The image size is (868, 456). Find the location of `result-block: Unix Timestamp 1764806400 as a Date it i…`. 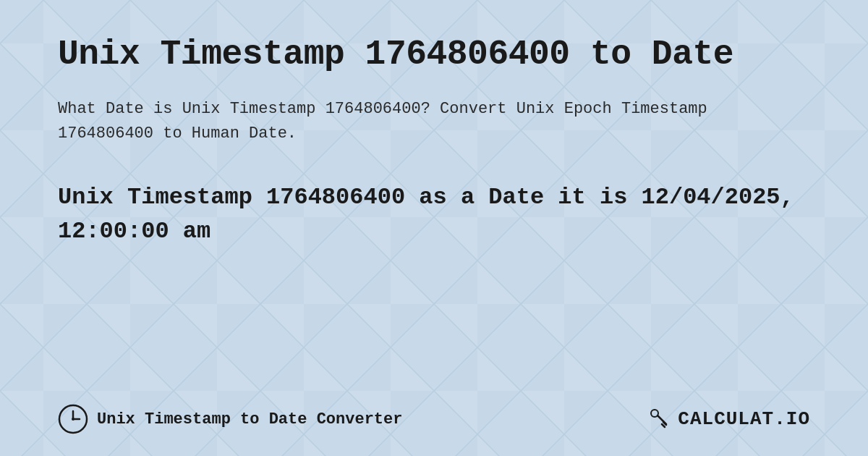

result-block: Unix Timestamp 1764806400 as a Date it i… is located at coordinates (434, 214).